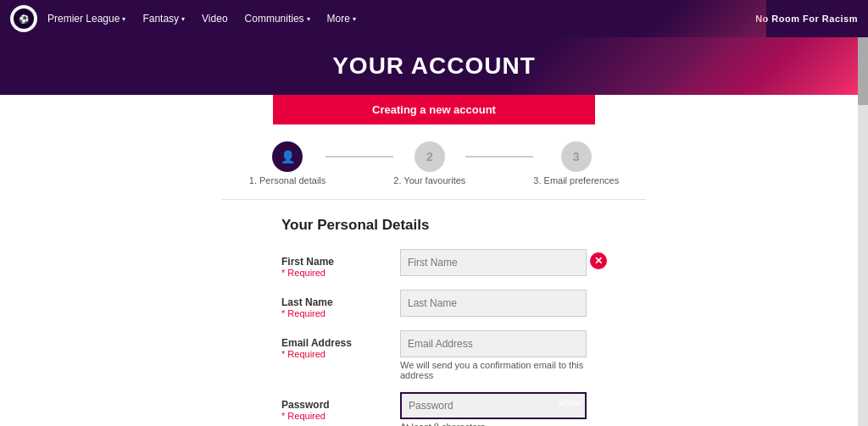  What do you see at coordinates (341, 313) in the screenshot?
I see `last-name-required: * Required` at bounding box center [341, 313].